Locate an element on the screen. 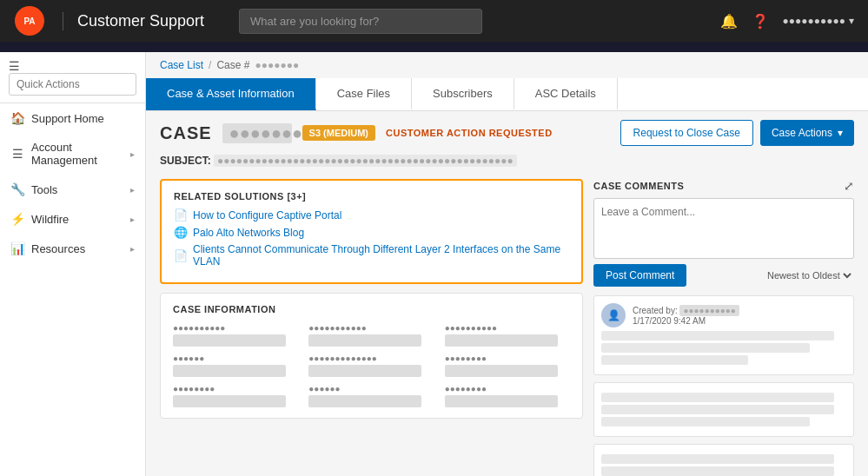 The height and width of the screenshot is (476, 868). sidebar-item-label: Account Management is located at coordinates (77, 154).